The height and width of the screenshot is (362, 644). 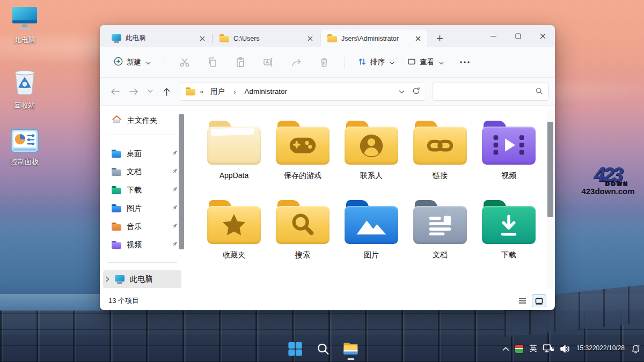 What do you see at coordinates (142, 153) in the screenshot?
I see `sidebar-item-desktop: 桌面` at bounding box center [142, 153].